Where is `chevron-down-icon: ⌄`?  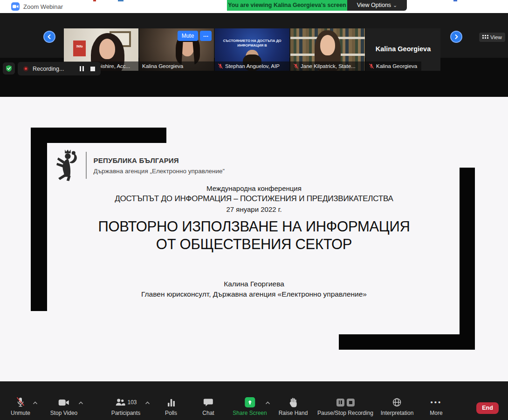
chevron-down-icon: ⌄ is located at coordinates (395, 5).